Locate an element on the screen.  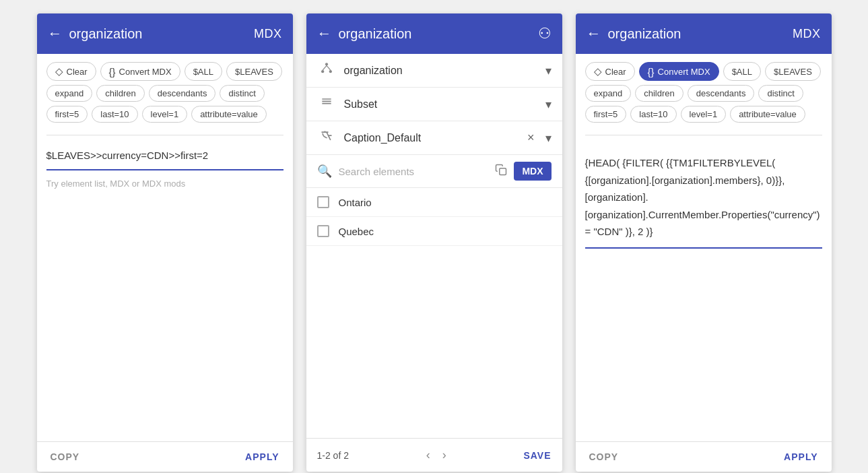
right-level-chip: level=1 is located at coordinates (704, 115).